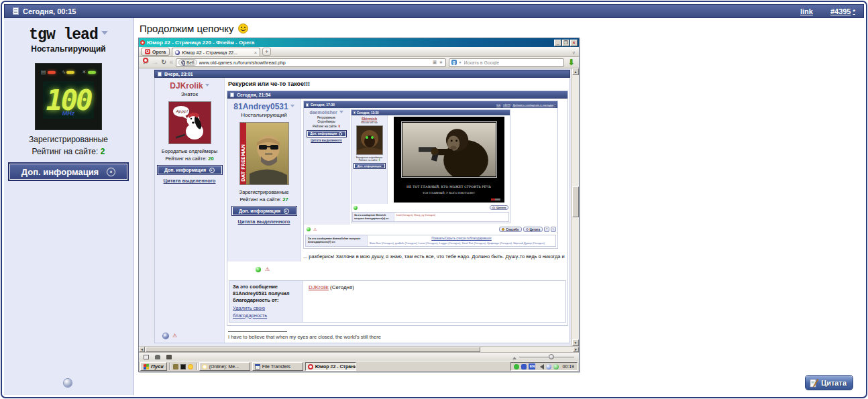 Image resolution: width=868 pixels, height=399 pixels. I want to click on vertical-scroll-thumb, so click(576, 202).